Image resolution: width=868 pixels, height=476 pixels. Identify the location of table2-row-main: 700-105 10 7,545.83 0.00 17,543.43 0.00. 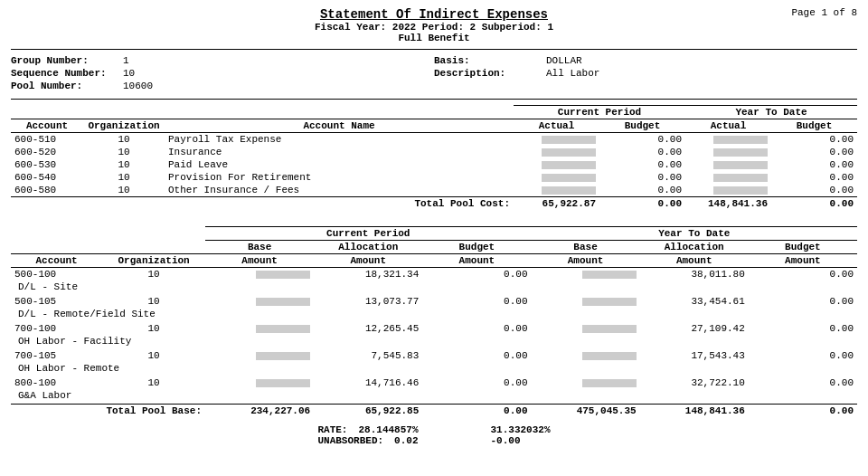
(434, 356).